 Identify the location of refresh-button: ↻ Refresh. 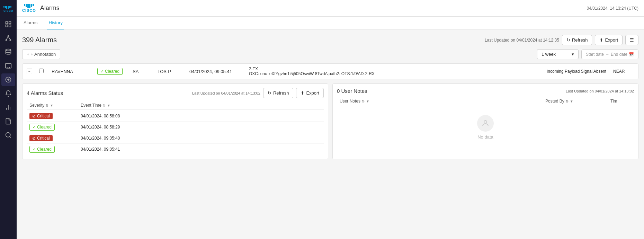
(577, 40).